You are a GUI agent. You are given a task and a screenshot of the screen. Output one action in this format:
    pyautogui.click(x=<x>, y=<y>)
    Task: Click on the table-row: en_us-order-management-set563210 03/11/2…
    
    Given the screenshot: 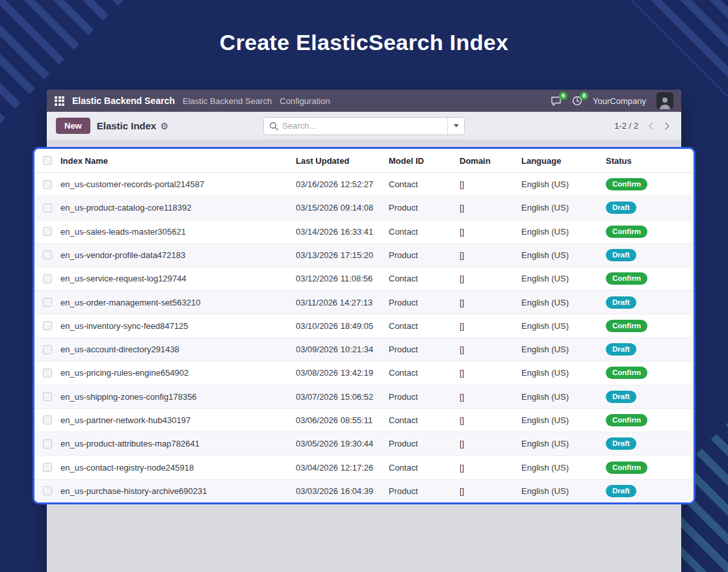 What is the action you would take?
    pyautogui.click(x=364, y=302)
    